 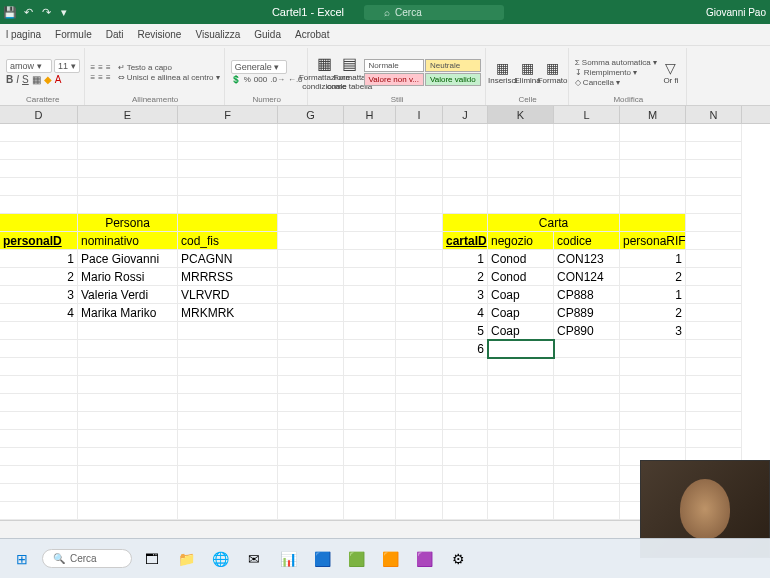 I want to click on align-right-icon: ≡, so click(x=108, y=78).